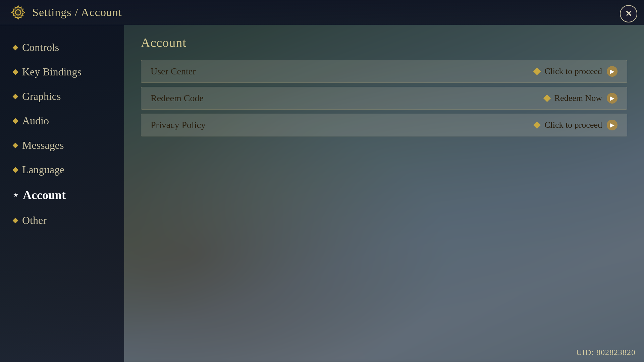 The width and height of the screenshot is (644, 362). What do you see at coordinates (34, 221) in the screenshot?
I see `sidebar-item-label: Other` at bounding box center [34, 221].